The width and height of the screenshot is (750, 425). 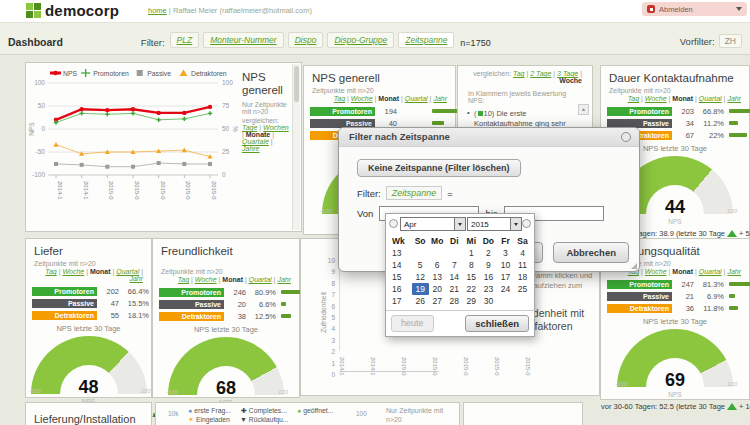 I want to click on filter-chip-dispo-gruppe: Dispo-Gruppe, so click(x=360, y=40).